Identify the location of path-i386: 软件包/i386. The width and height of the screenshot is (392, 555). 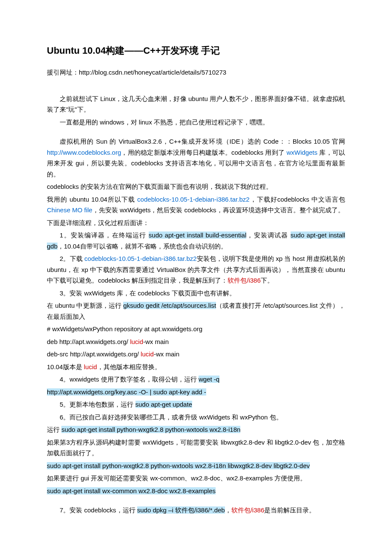
(244, 280).